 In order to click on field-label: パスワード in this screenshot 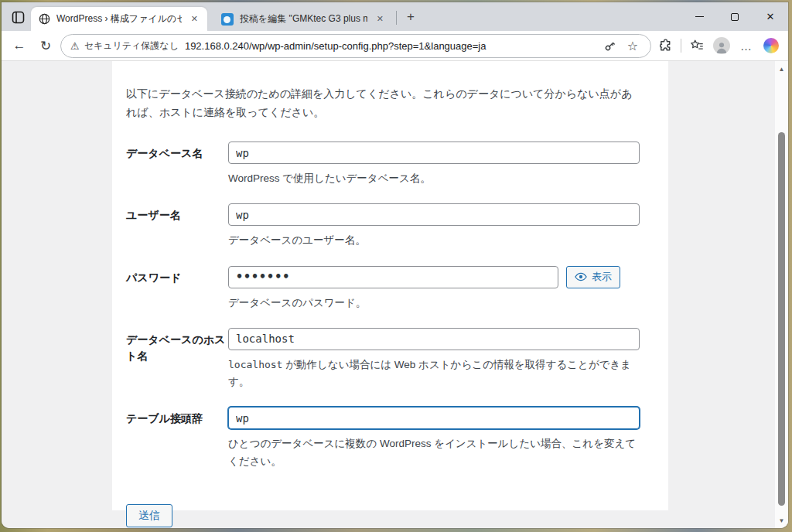, I will do `click(177, 289)`.